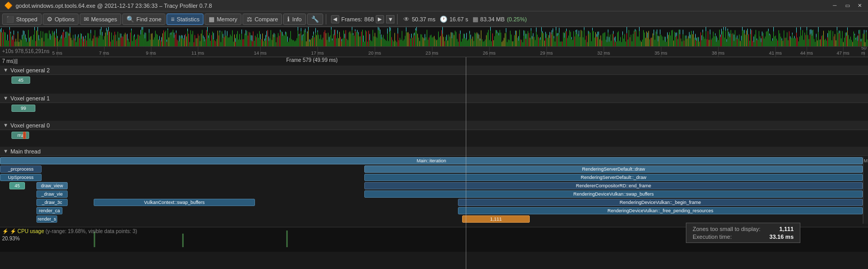 The image size is (868, 269). I want to click on zone-rdvulkan-swap: RenderingDeviceVulkan::swap_buffers, so click(614, 194).